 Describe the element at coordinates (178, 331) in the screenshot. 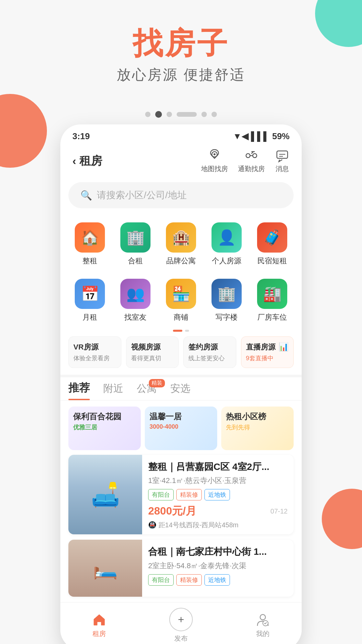

I see `page-dot-active` at that location.